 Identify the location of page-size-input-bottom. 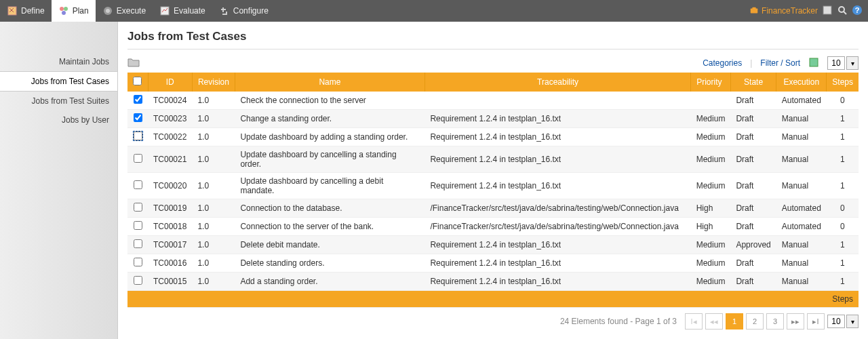
(836, 321).